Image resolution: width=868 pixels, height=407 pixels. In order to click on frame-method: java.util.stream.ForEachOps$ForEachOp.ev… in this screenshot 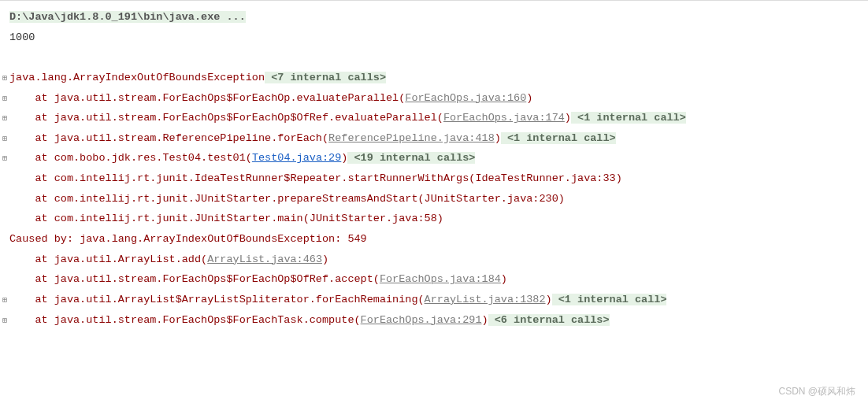, I will do `click(227, 98)`.